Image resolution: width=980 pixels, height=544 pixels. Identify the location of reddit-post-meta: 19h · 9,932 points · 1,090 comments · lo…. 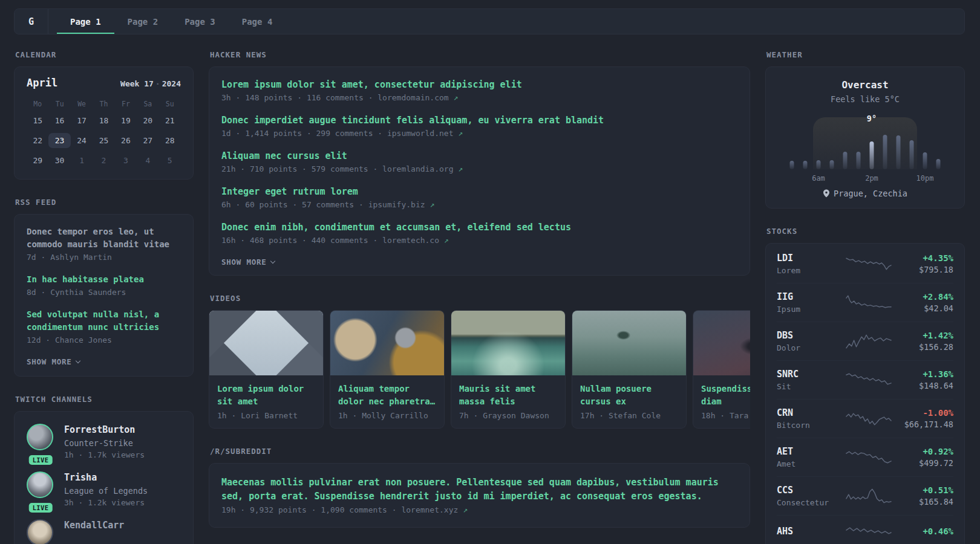
(479, 510).